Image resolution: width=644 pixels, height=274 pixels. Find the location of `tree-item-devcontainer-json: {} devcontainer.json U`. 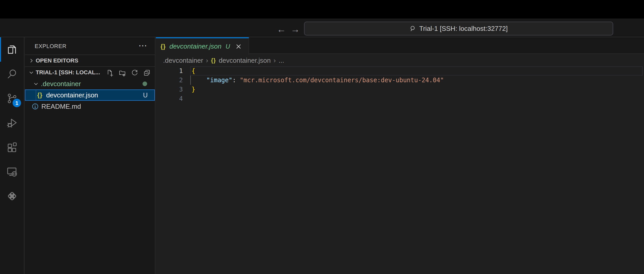

tree-item-devcontainer-json: {} devcontainer.json U is located at coordinates (90, 95).